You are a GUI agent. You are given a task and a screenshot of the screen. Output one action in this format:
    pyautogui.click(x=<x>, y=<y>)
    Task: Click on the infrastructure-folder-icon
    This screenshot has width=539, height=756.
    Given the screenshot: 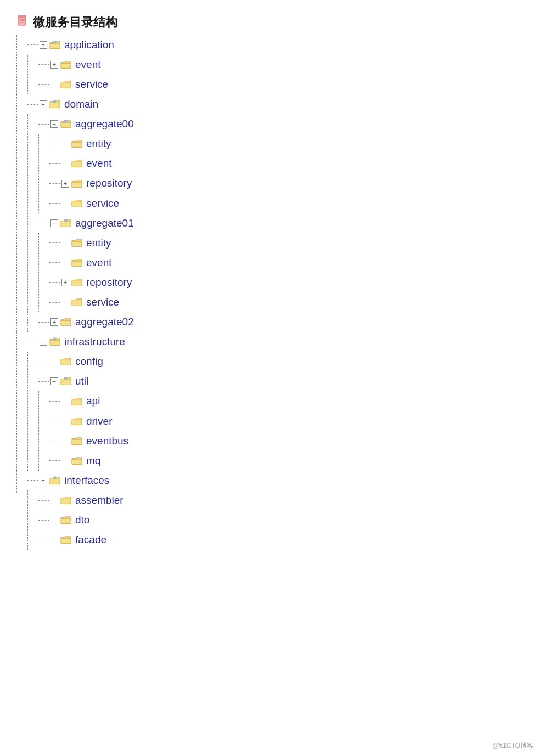 What is the action you would take?
    pyautogui.click(x=55, y=342)
    